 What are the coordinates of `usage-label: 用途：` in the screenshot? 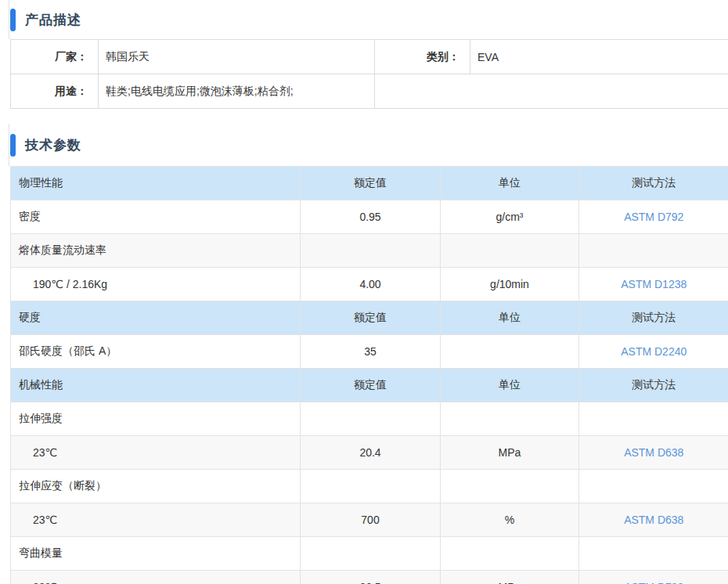 It's located at (55, 92).